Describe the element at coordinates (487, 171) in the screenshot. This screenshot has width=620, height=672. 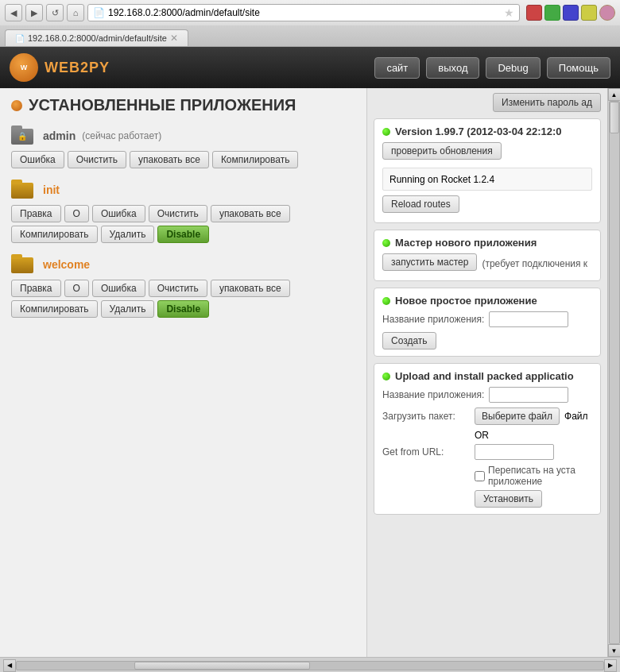
I see `version-card: Version 1.99.7 (2012-03-04 22:12:0 прове…` at that location.